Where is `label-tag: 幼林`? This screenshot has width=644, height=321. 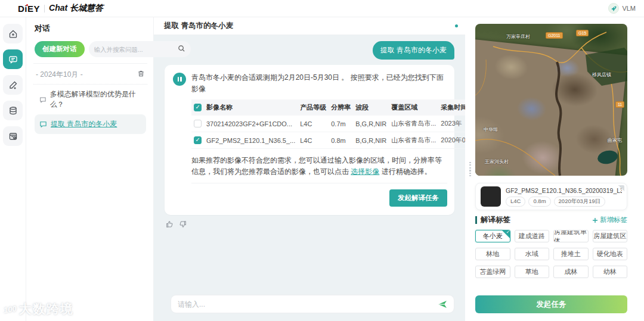
label-tag: 幼林 is located at coordinates (611, 272).